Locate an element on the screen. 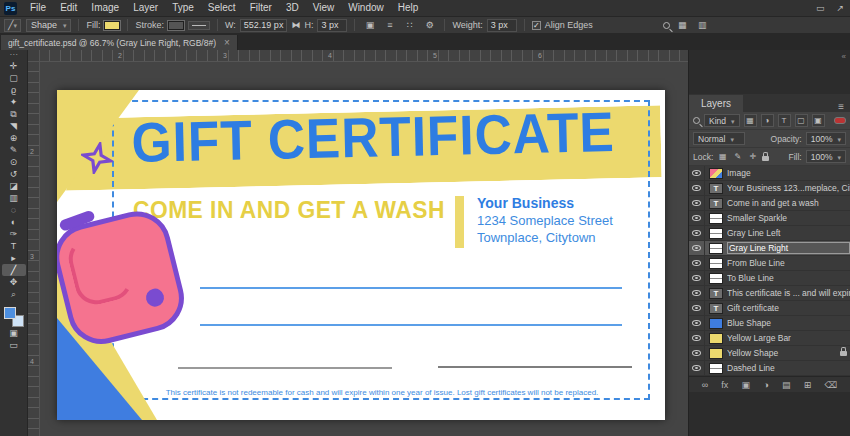 Image resolution: width=850 pixels, height=436 pixels. lock-image-pixels-icon: ✎ is located at coordinates (738, 156).